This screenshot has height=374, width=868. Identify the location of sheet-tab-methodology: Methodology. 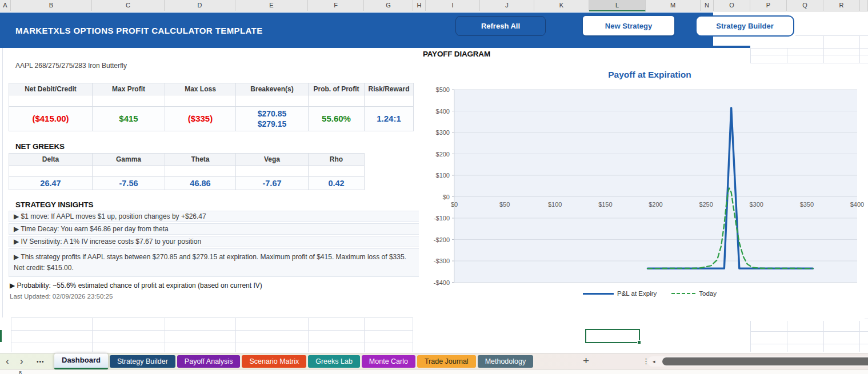
(506, 361).